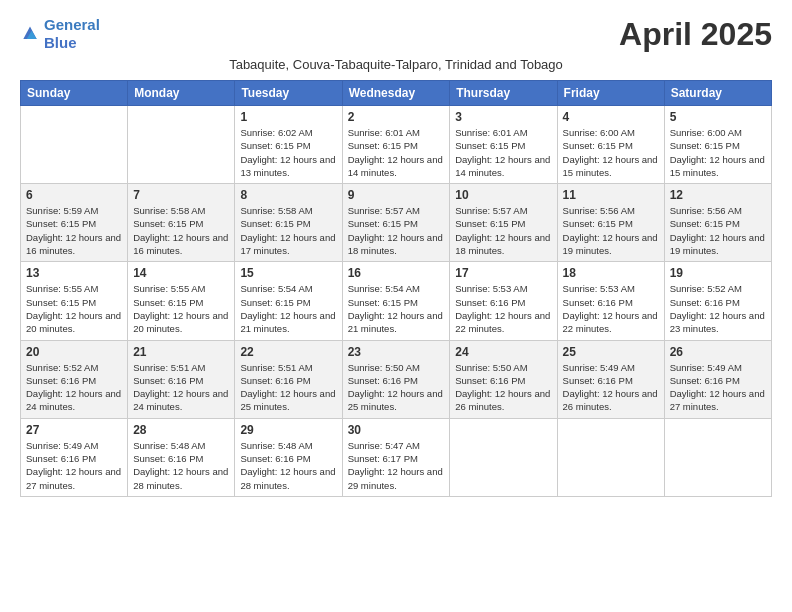 The height and width of the screenshot is (612, 792). I want to click on calendar-cell: 17Sunrise: 5:53 AM Sunset: 6:16 PM Dayli…, so click(504, 301).